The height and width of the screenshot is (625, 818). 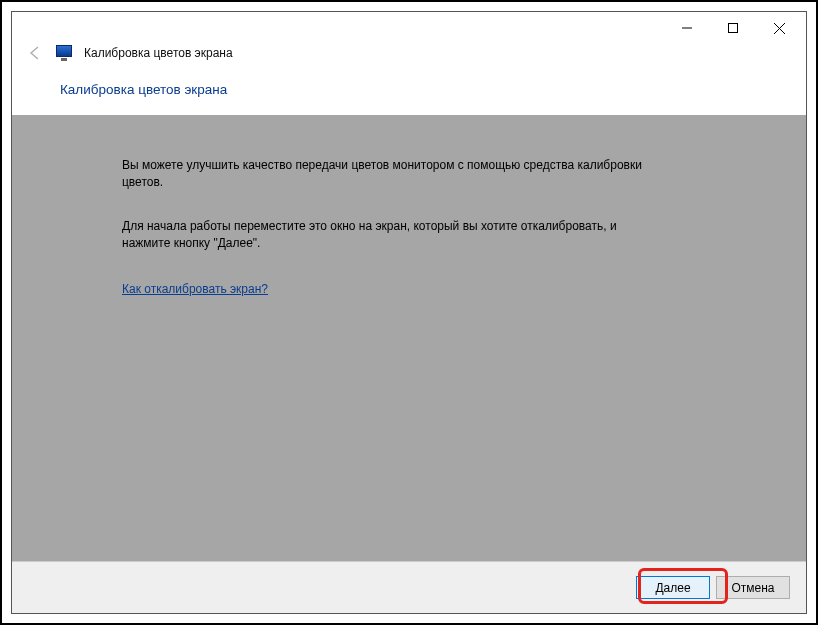 What do you see at coordinates (158, 53) in the screenshot?
I see `window-title: Калибровка цветов экрана` at bounding box center [158, 53].